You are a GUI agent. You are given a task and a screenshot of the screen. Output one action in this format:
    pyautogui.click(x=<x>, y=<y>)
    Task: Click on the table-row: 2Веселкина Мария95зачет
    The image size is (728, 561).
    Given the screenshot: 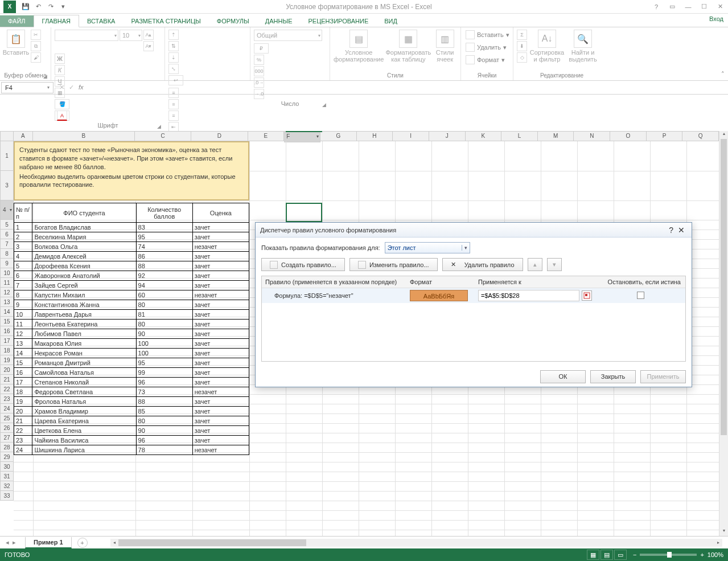 What is the action you would take?
    pyautogui.click(x=132, y=237)
    